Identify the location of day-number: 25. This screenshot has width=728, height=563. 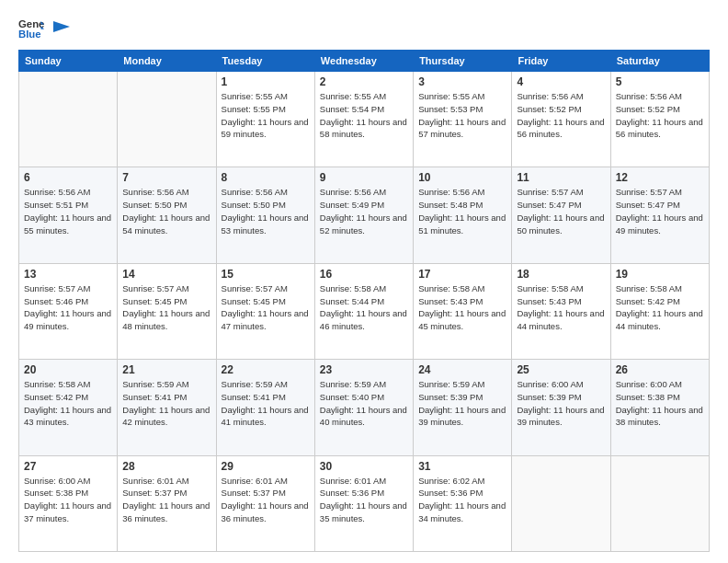
(561, 370).